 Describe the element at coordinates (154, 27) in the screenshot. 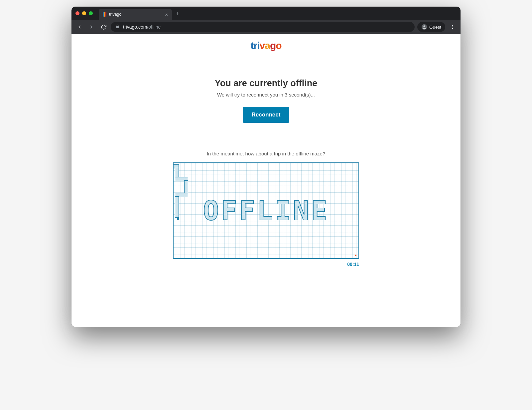

I see `url-path: /offline` at that location.